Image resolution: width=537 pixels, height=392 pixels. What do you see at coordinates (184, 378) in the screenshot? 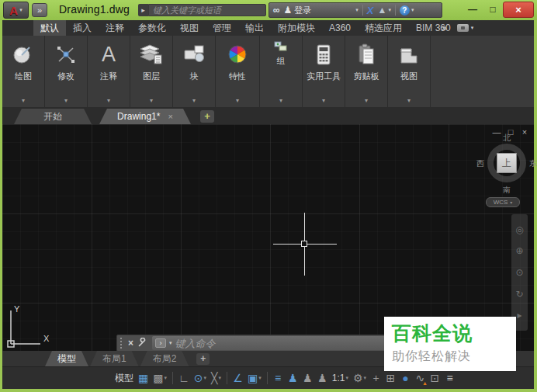
I see `ortho-toggle: ∟` at bounding box center [184, 378].